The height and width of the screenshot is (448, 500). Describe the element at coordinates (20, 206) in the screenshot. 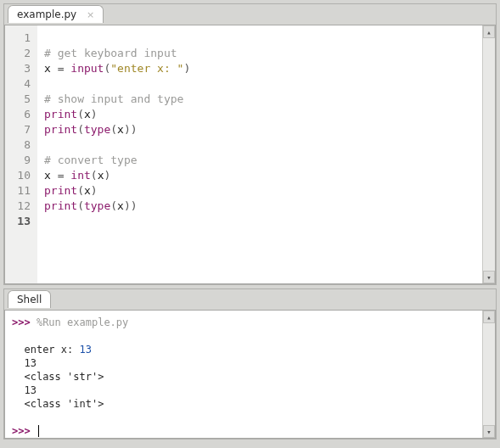

I see `line-number: 12` at that location.